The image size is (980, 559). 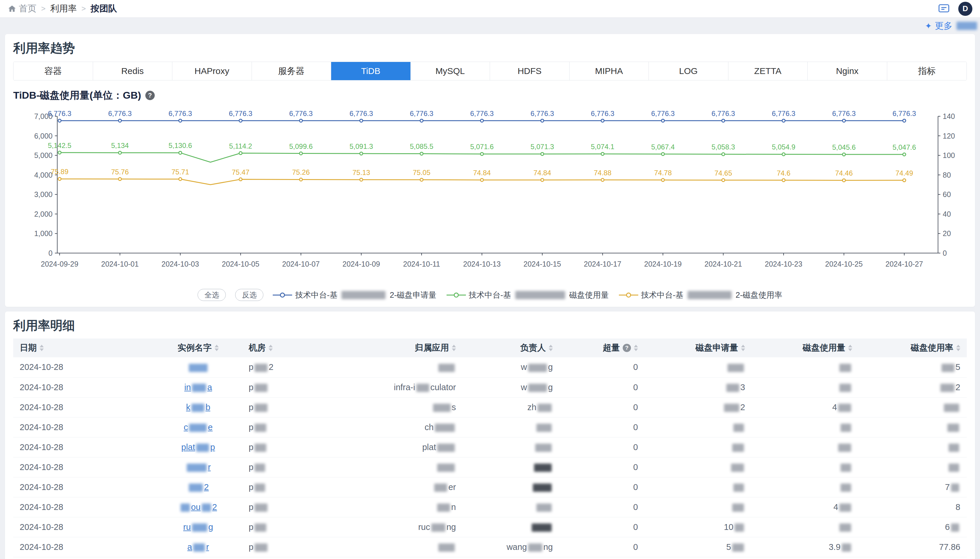 What do you see at coordinates (610, 71) in the screenshot?
I see `tab-MIPHA: MIPHA` at bounding box center [610, 71].